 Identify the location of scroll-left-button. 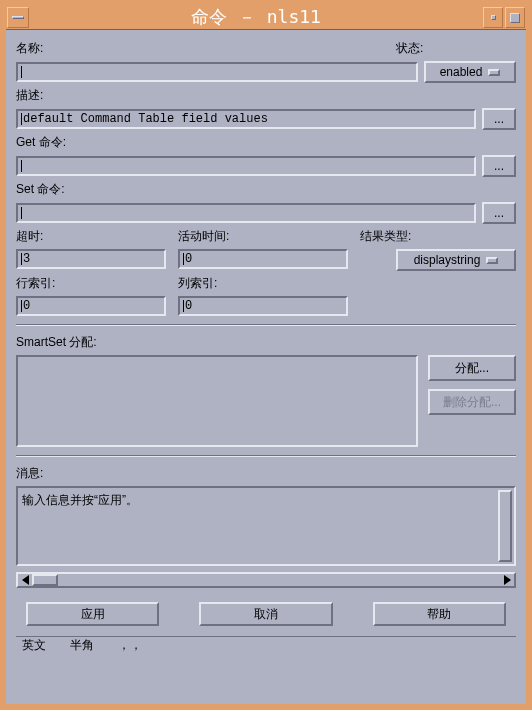
(25, 580).